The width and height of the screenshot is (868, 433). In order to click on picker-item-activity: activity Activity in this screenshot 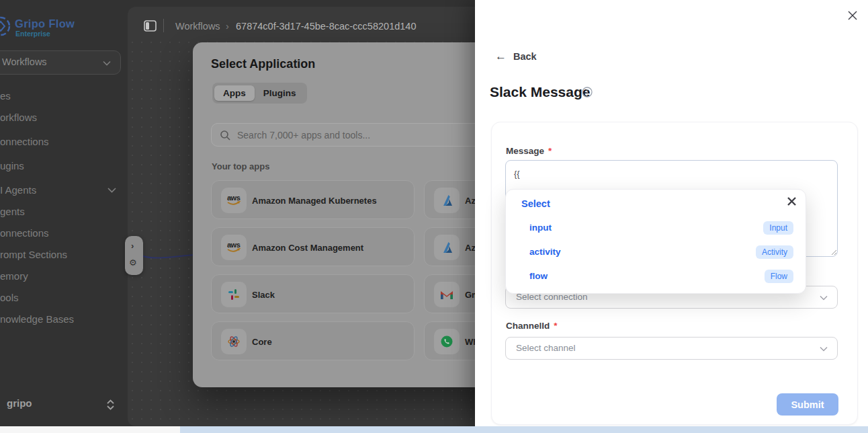, I will do `click(656, 253)`.